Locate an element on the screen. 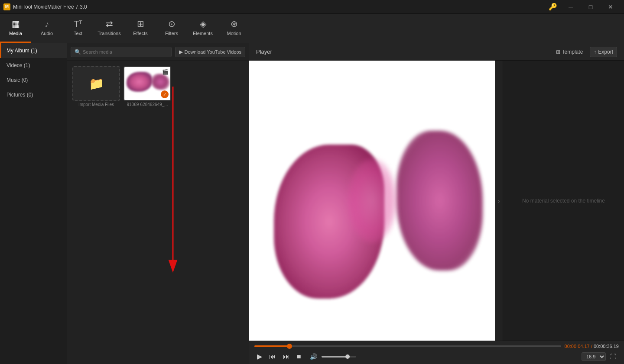 This screenshot has height=364, width=624. skip-back-button: ⏮ is located at coordinates (273, 357).